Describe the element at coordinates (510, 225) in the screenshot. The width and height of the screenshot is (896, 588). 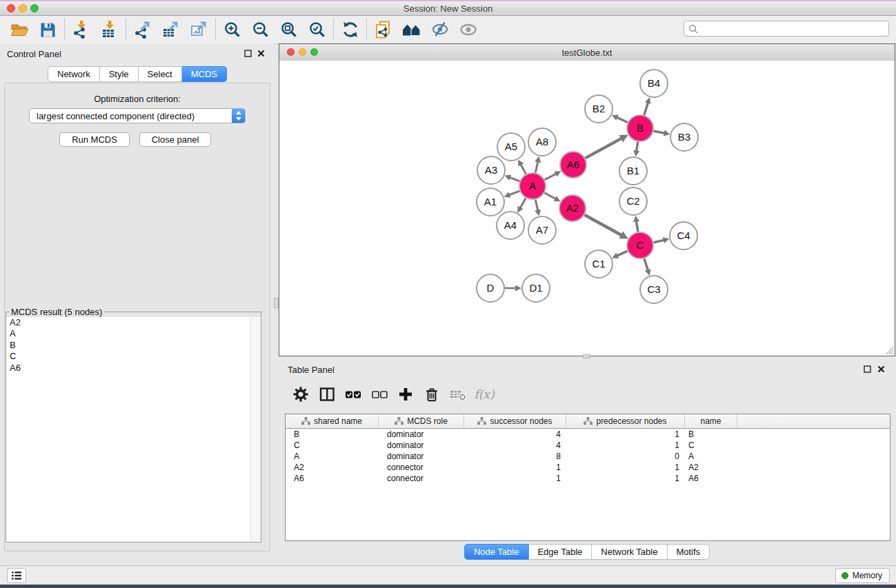
I see `graph-node-A4: A4` at that location.